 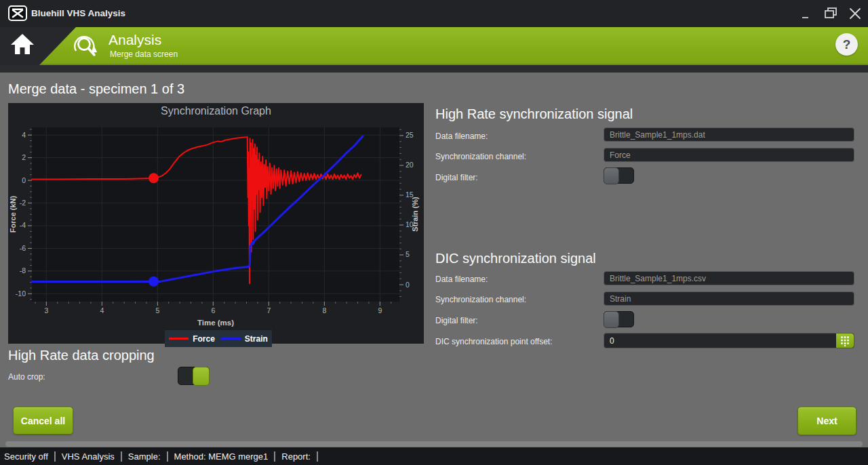 I want to click on chart-legend: ForceStrain, so click(x=218, y=339).